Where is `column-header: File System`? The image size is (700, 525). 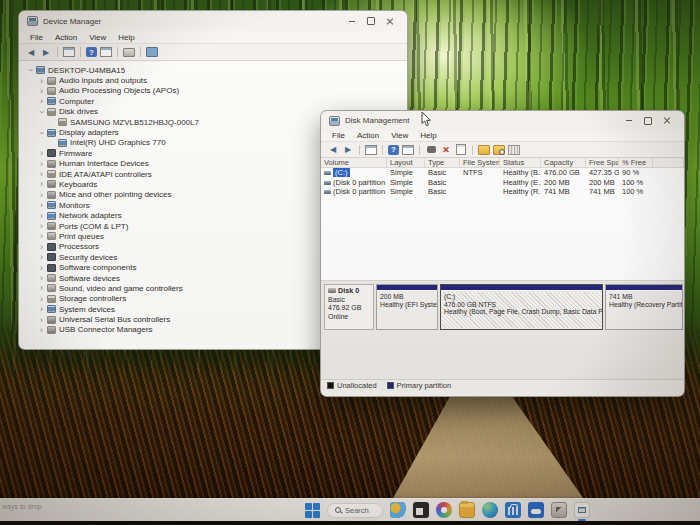 column-header: File System is located at coordinates (480, 162).